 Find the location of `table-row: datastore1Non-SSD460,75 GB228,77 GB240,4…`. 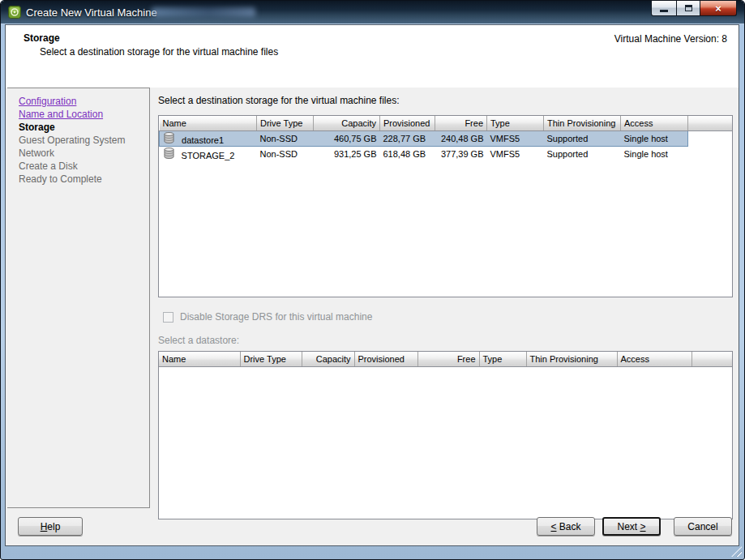

table-row: datastore1Non-SSD460,75 GB228,77 GB240,4… is located at coordinates (446, 138).